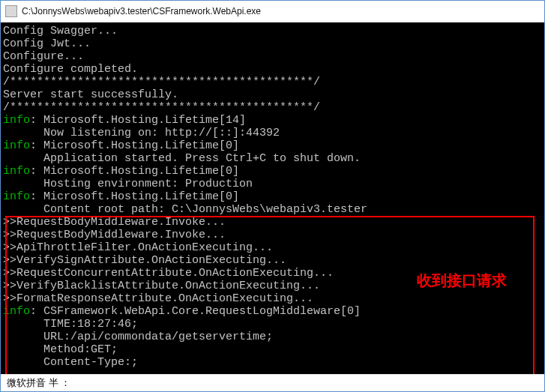 The image size is (545, 392). Describe the element at coordinates (185, 57) in the screenshot. I see `terminal-line: Configure...` at that location.